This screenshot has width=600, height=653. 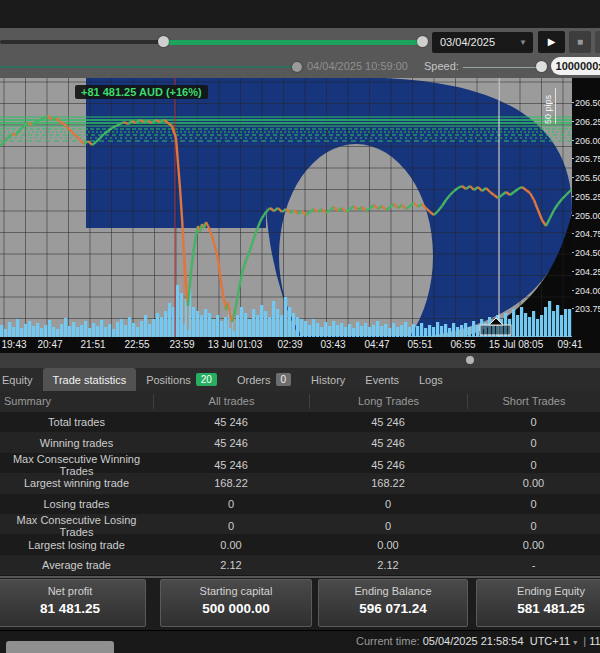 I want to click on table-row: Max Consecutive Winning Trades45 24645 2…, so click(x=300, y=463).